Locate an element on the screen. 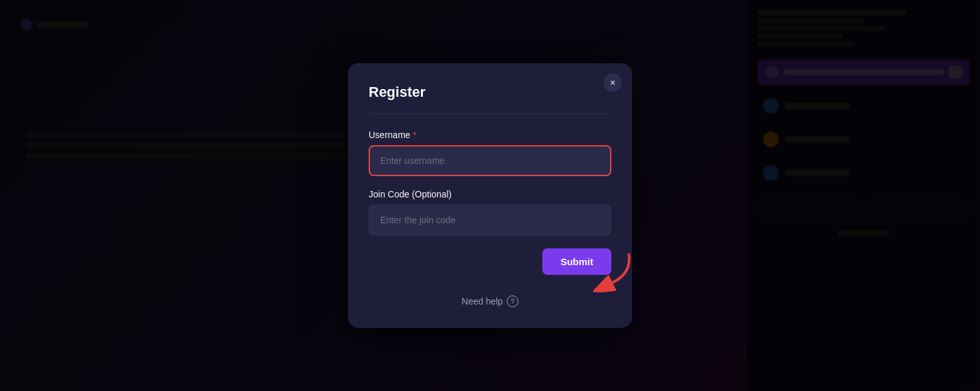  username-label: Username * is located at coordinates (490, 135).